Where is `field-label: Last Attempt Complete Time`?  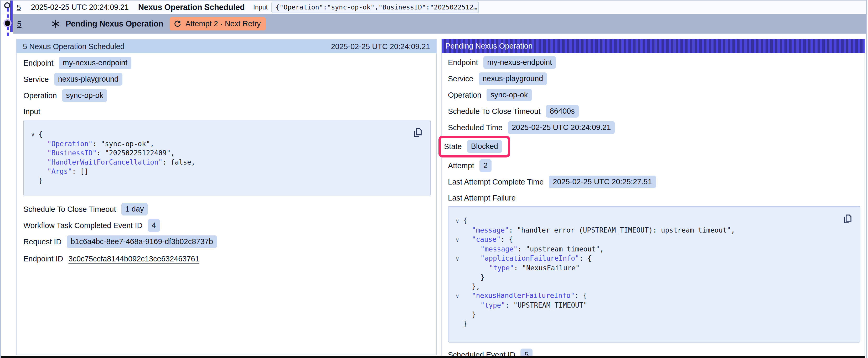 field-label: Last Attempt Complete Time is located at coordinates (496, 182).